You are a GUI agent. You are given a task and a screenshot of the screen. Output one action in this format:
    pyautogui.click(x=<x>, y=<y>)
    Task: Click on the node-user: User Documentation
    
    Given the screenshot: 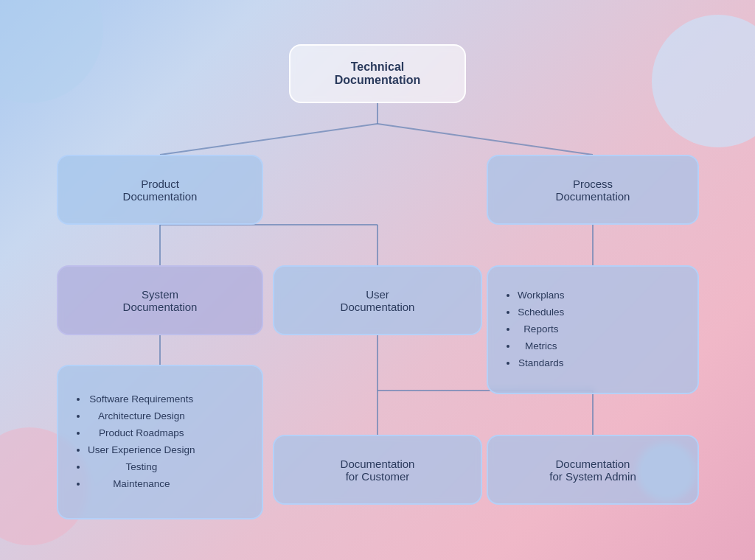 What is the action you would take?
    pyautogui.click(x=378, y=301)
    